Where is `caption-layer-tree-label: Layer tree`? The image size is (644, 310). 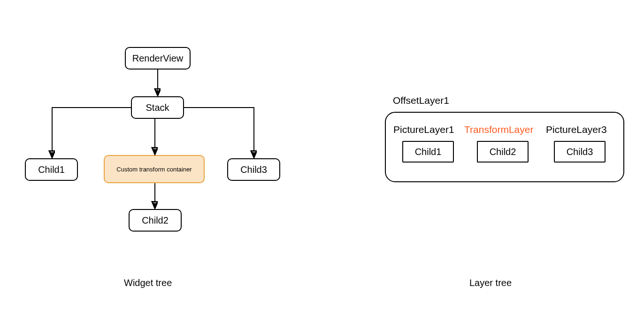 caption-layer-tree-label: Layer tree is located at coordinates (491, 283).